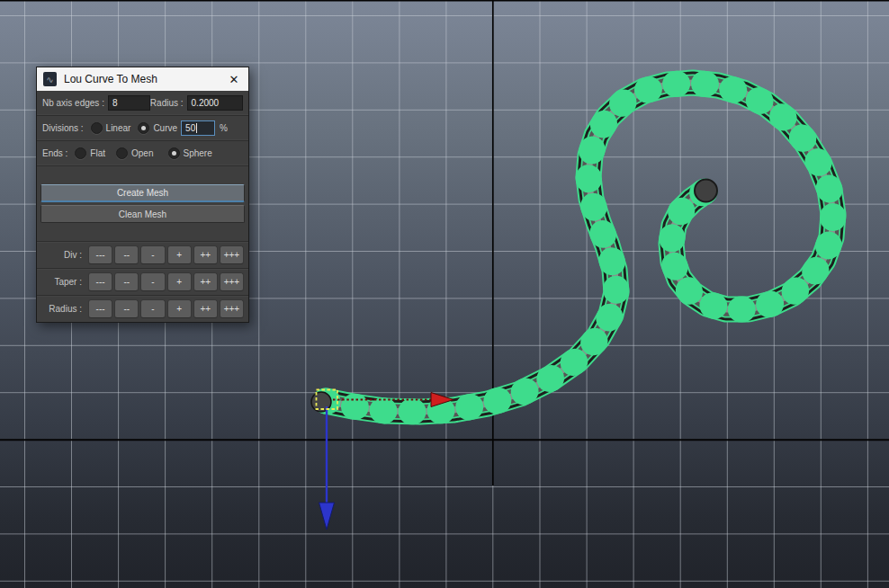 The image size is (889, 588). Describe the element at coordinates (126, 282) in the screenshot. I see `taper-minus2-button: --` at that location.